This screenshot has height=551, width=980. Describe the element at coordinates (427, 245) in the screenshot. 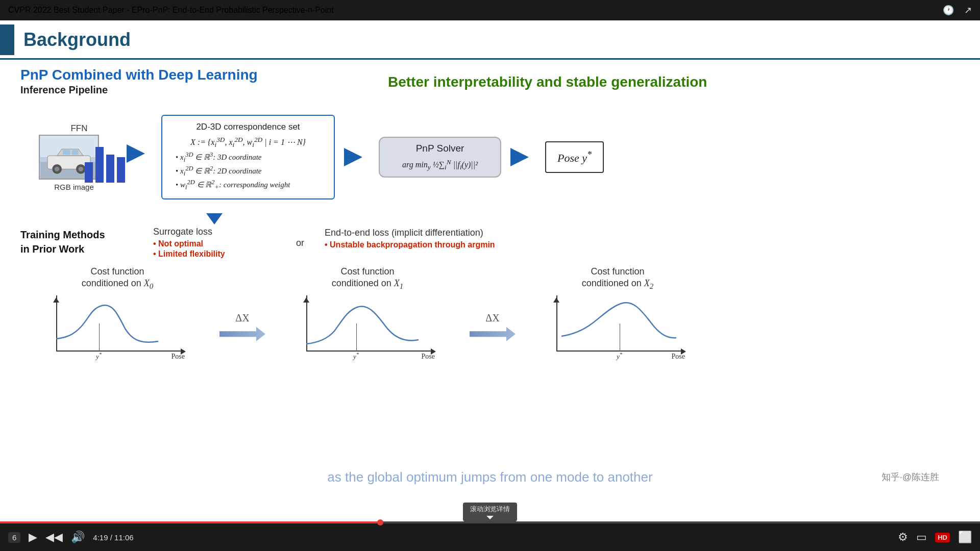

I see `unstable-backprop: • Unstable backpropagation through argmi…` at that location.